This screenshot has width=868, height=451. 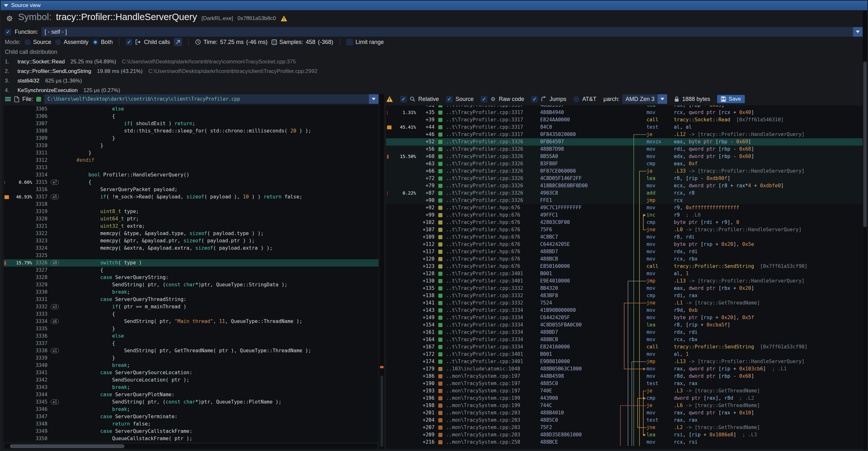 What do you see at coordinates (211, 99) in the screenshot?
I see `file-combo: C:\Users\wolf\Desktop\darkrl\contrib\tra…` at bounding box center [211, 99].